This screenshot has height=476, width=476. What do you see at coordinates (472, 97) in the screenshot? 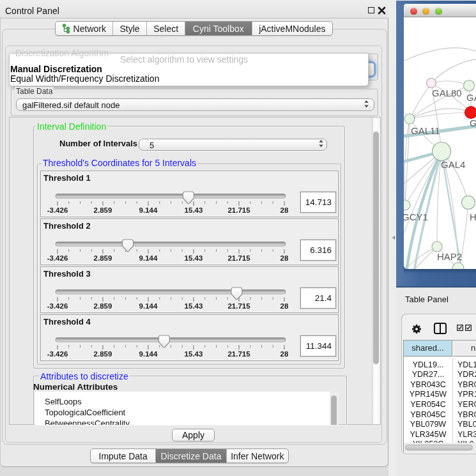
I see `svg-text: GA` at bounding box center [472, 97].